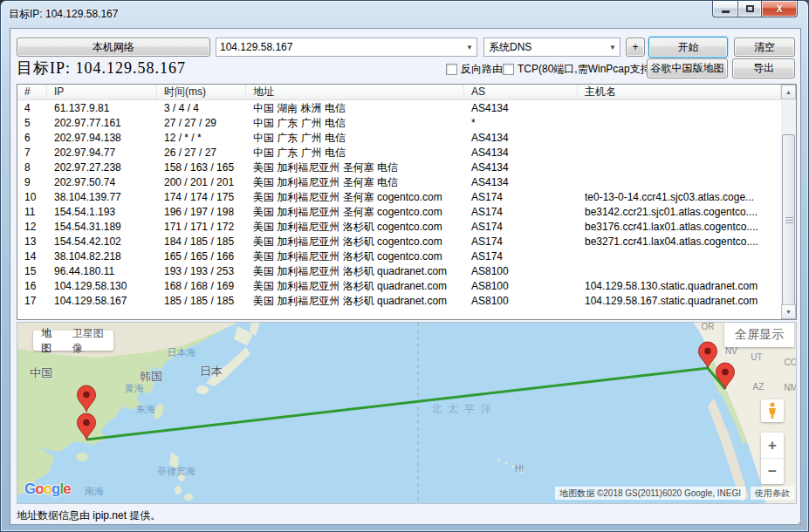  I want to click on cell-hostname: be3271.ccr41.lax04.atlas.cogentco...., so click(679, 242).